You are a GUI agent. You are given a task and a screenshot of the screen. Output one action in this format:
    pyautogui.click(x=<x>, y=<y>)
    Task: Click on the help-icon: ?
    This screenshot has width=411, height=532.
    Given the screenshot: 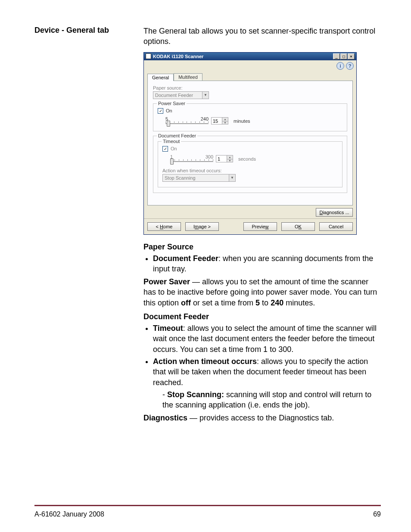 What is the action you would take?
    pyautogui.click(x=350, y=66)
    